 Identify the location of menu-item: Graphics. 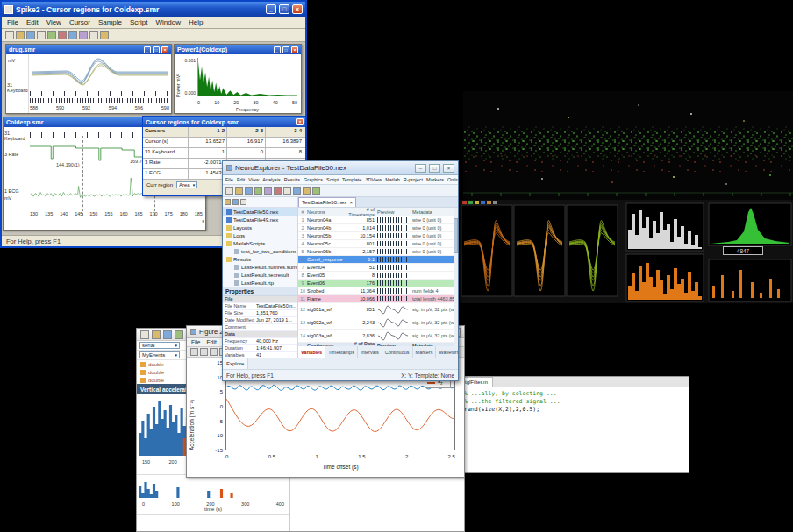
(313, 180).